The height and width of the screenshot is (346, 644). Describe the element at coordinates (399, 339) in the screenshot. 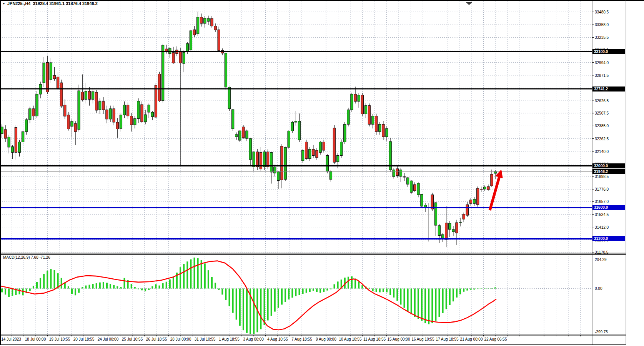

I see `time-axis-label: 15 Aug 00:00` at that location.